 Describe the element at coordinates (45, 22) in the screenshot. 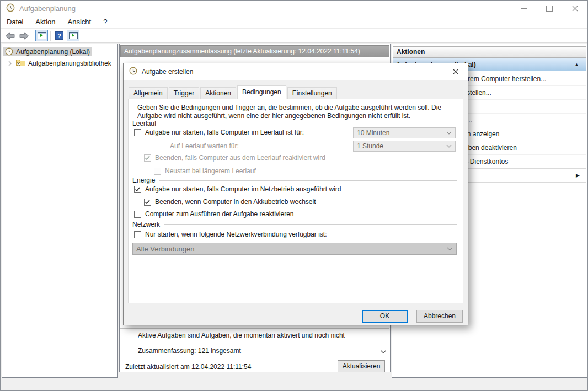

I see `menu-aktion: Aktion` at that location.